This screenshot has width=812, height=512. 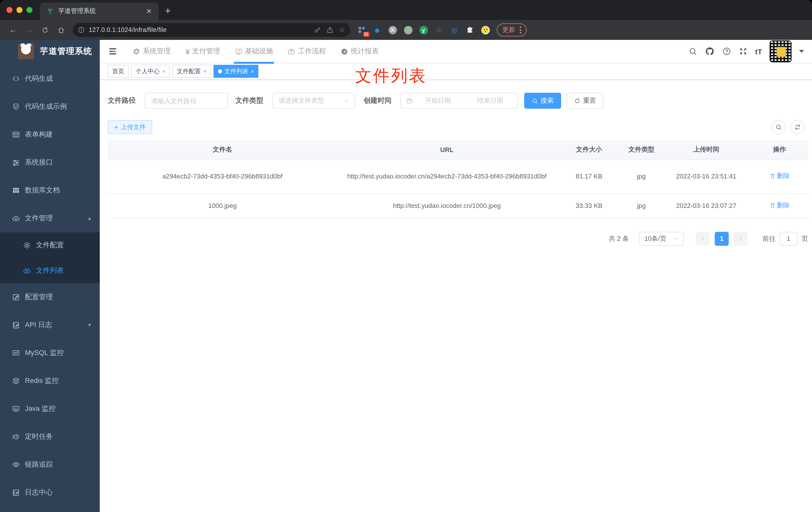 I want to click on sidebar-menu: 代码生成 代码生成示例 表单构建 系统接口 数据库文档, so click(x=50, y=286).